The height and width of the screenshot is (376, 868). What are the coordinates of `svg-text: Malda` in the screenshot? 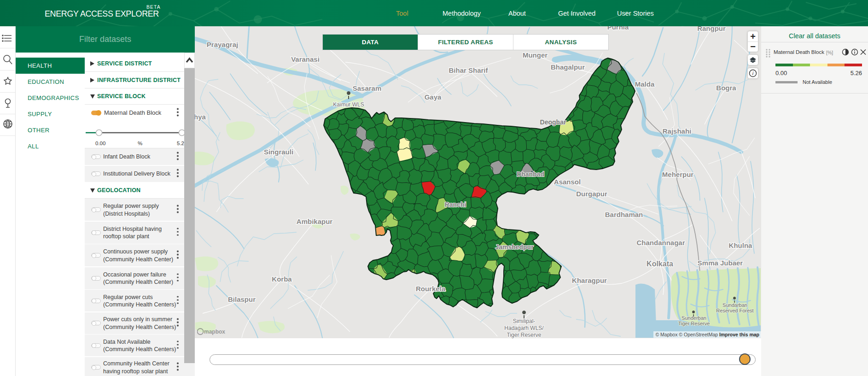 It's located at (645, 84).